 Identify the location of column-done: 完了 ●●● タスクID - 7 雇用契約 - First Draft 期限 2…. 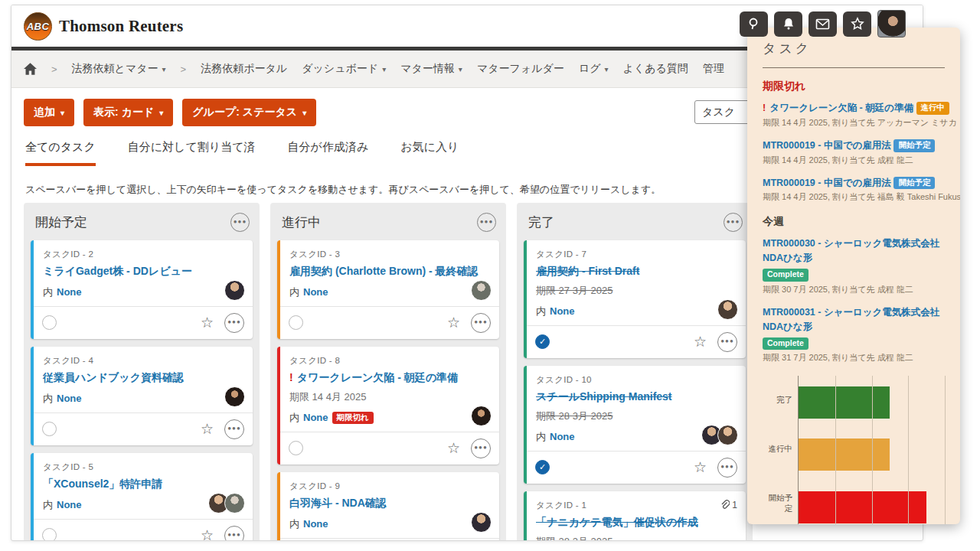
(635, 372).